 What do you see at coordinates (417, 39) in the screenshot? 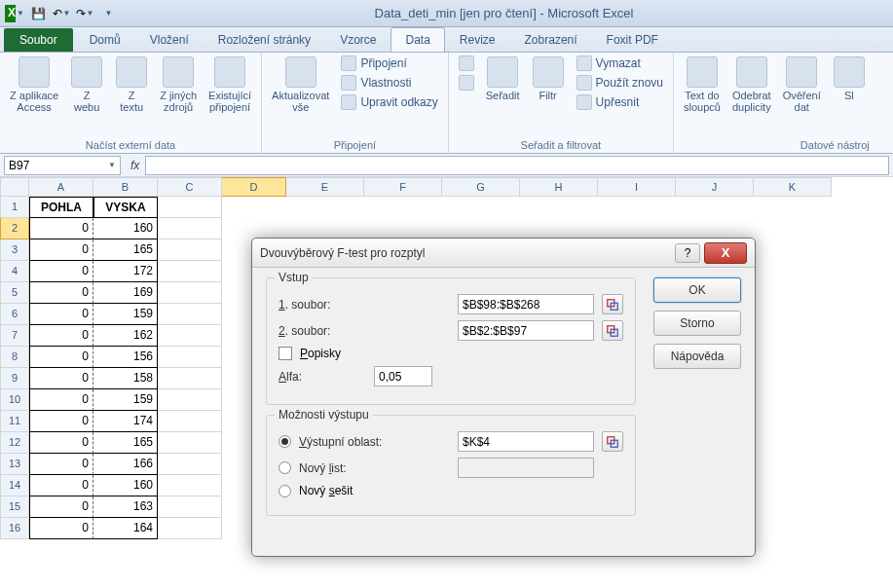
I see `tab-data: Data` at bounding box center [417, 39].